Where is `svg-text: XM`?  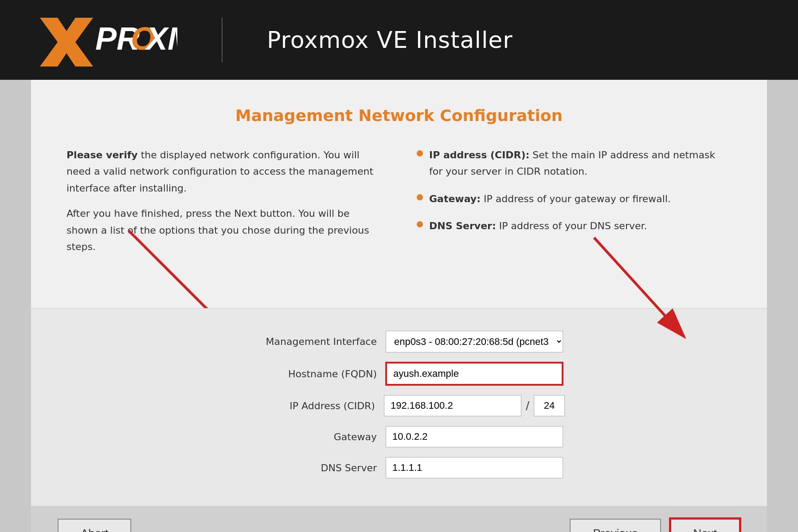 svg-text: XM is located at coordinates (161, 39).